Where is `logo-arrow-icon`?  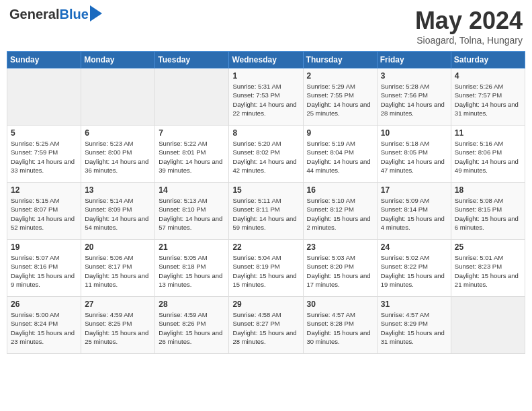 logo-arrow-icon is located at coordinates (96, 13).